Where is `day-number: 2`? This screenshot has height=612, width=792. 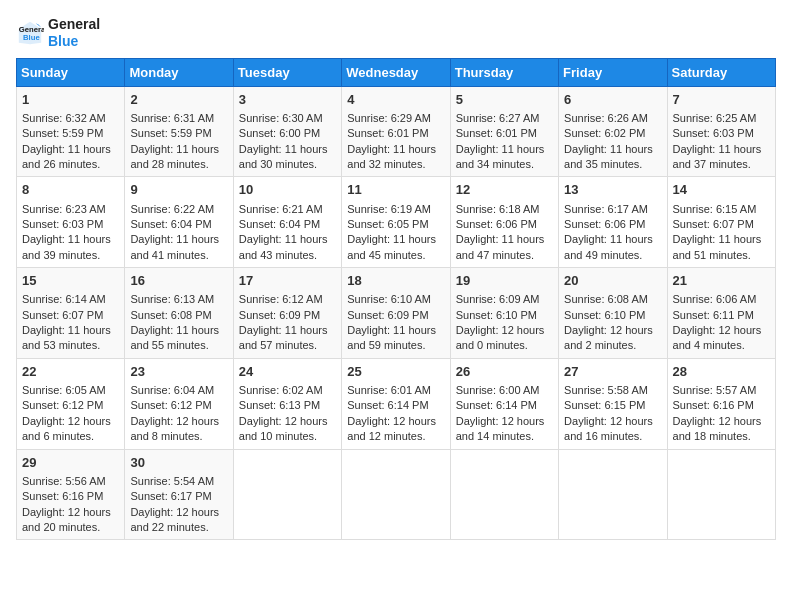
day-number: 2 is located at coordinates (178, 100).